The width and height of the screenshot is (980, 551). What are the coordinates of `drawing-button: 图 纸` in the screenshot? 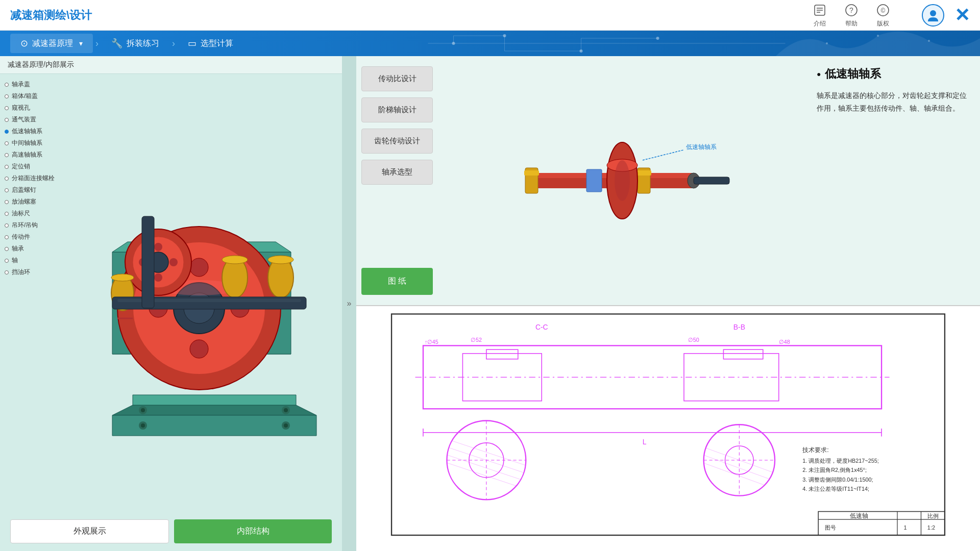 It's located at (397, 282).